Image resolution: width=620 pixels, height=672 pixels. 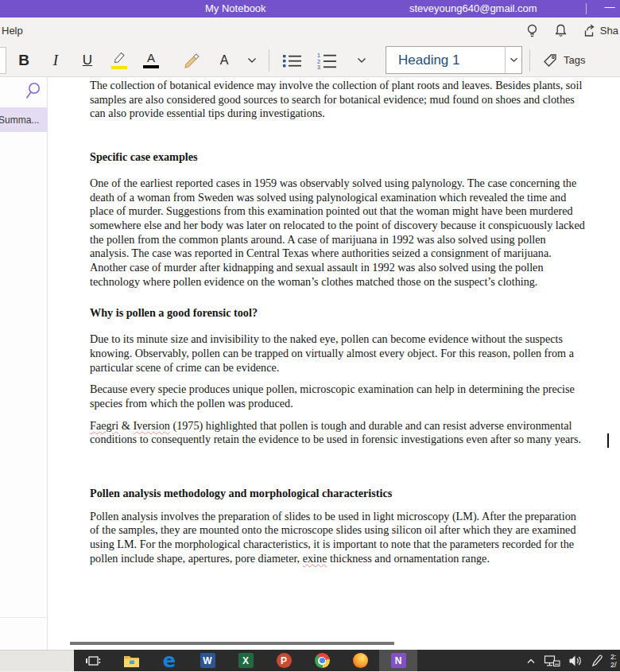 What do you see at coordinates (192, 60) in the screenshot?
I see `format-painter-button` at bounding box center [192, 60].